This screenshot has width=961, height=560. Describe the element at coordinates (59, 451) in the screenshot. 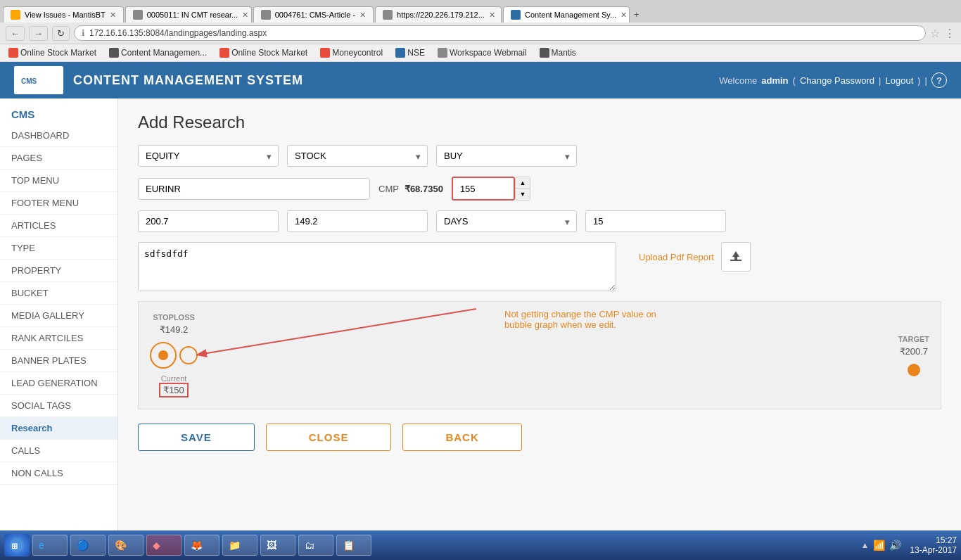

I see `sidebar-item-calls: CALLS` at that location.